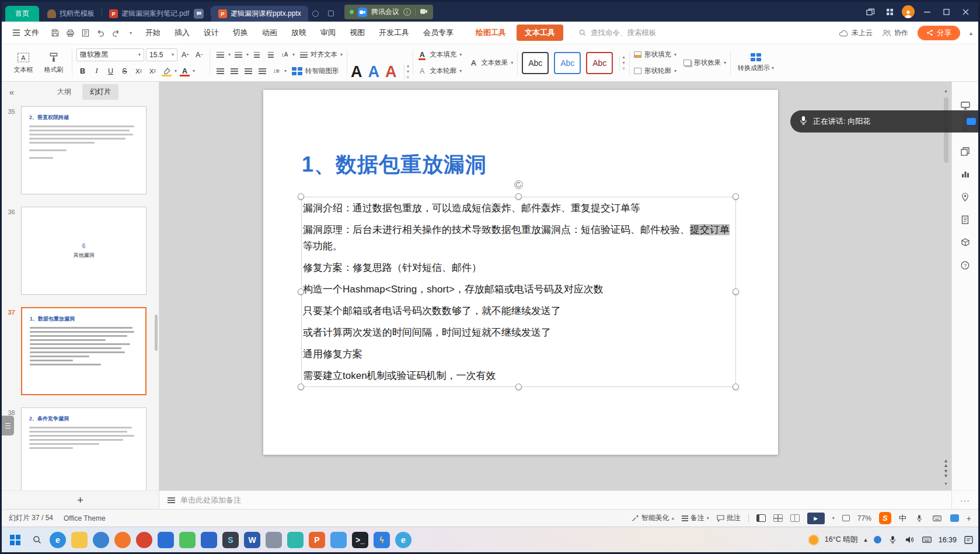 Image resolution: width=980 pixels, height=554 pixels. Describe the element at coordinates (540, 33) in the screenshot. I see `menu-item-text-tools: 文本工具` at that location.